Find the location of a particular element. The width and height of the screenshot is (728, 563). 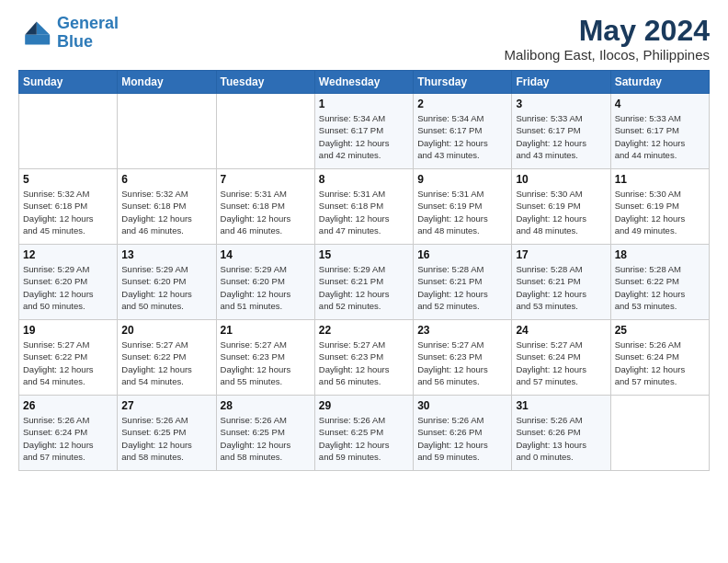

calendar-cell: 9Sunrise: 5:31 AM Sunset: 6:19 PM Daylig… is located at coordinates (463, 207).